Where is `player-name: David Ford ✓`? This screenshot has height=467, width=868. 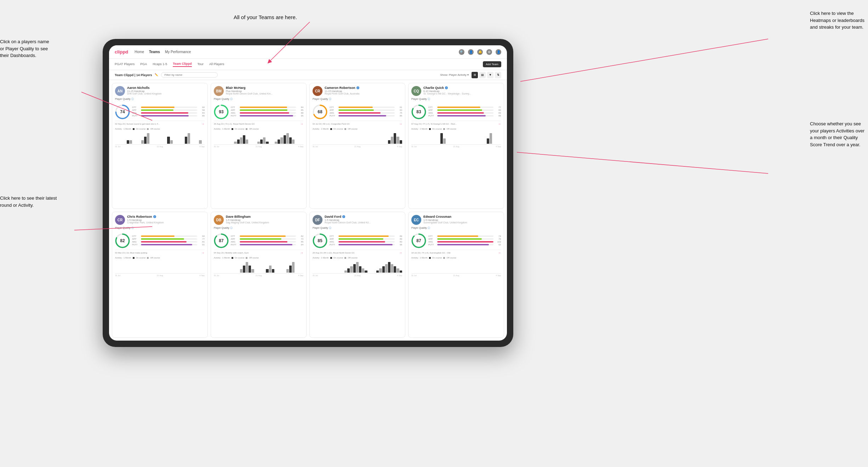
player-name: David Ford ✓ is located at coordinates (363, 217).